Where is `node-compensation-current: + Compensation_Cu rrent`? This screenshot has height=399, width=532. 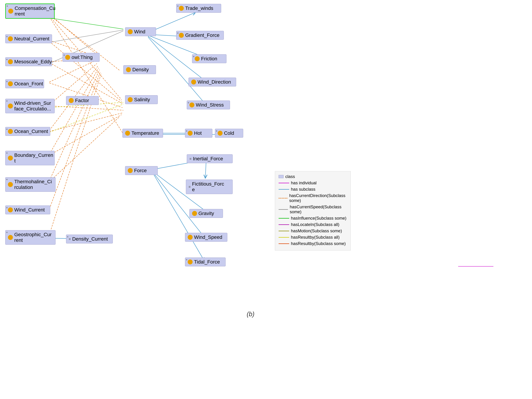
node-compensation-current: + Compensation_Cu rrent is located at coordinates (30, 11).